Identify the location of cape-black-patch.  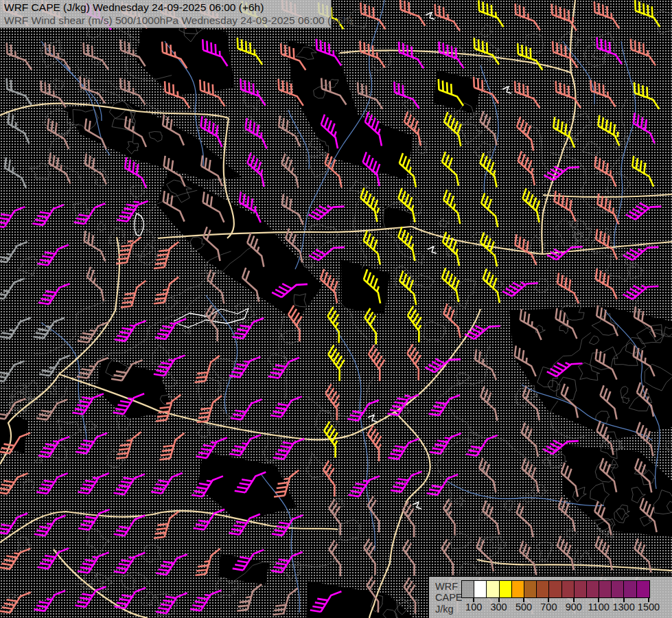
(365, 287).